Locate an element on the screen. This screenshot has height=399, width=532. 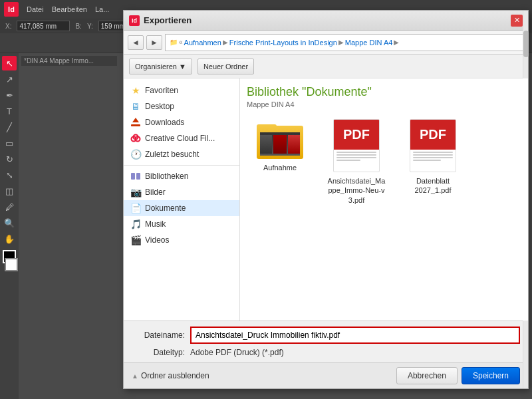
desktop-folder-icon: 🖥 is located at coordinates (136, 106).